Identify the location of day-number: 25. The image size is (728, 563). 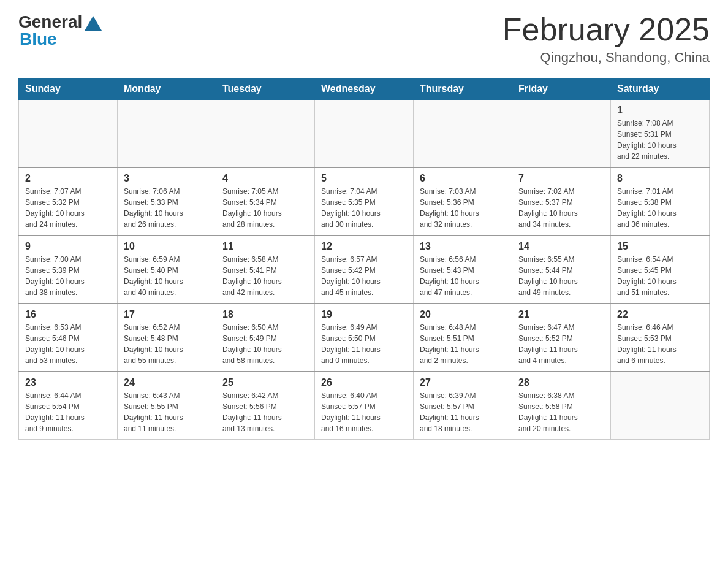
(265, 383).